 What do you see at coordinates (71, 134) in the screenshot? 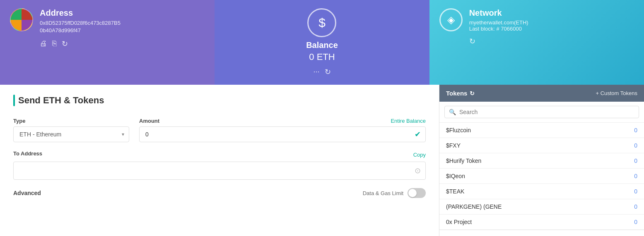
I see `type-select-wrapper: ETH - Ethereum ▾` at bounding box center [71, 134].